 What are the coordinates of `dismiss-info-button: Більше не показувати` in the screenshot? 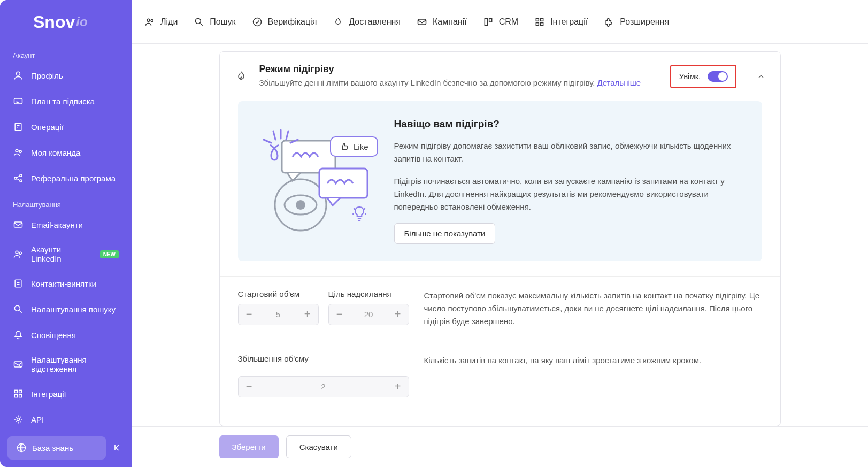 It's located at (445, 233).